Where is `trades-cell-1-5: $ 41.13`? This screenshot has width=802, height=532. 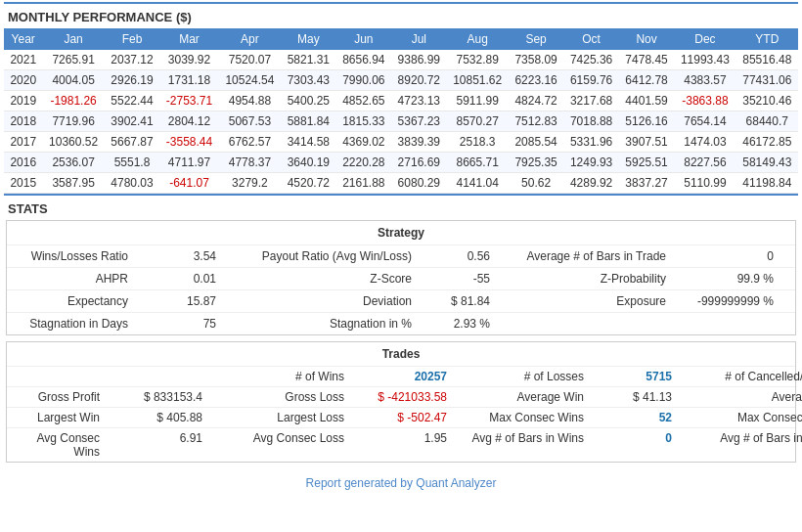 trades-cell-1-5: $ 41.13 is located at coordinates (633, 397).